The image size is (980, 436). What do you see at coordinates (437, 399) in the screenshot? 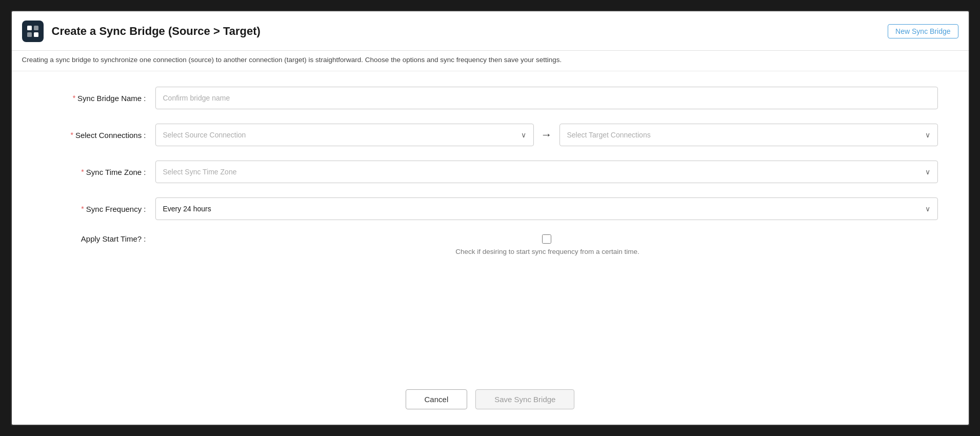
I see `cancel-button: Cancel` at bounding box center [437, 399].